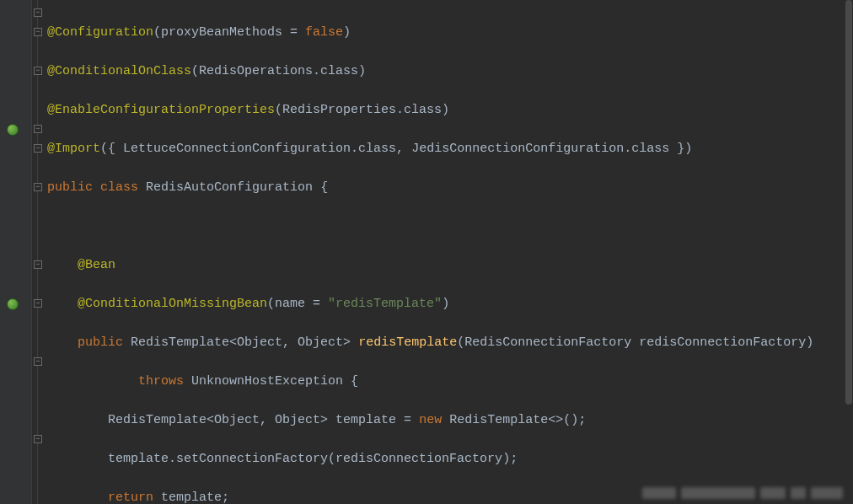 Image resolution: width=853 pixels, height=504 pixels. I want to click on annotation: @EnableConfigurationProperties, so click(161, 110).